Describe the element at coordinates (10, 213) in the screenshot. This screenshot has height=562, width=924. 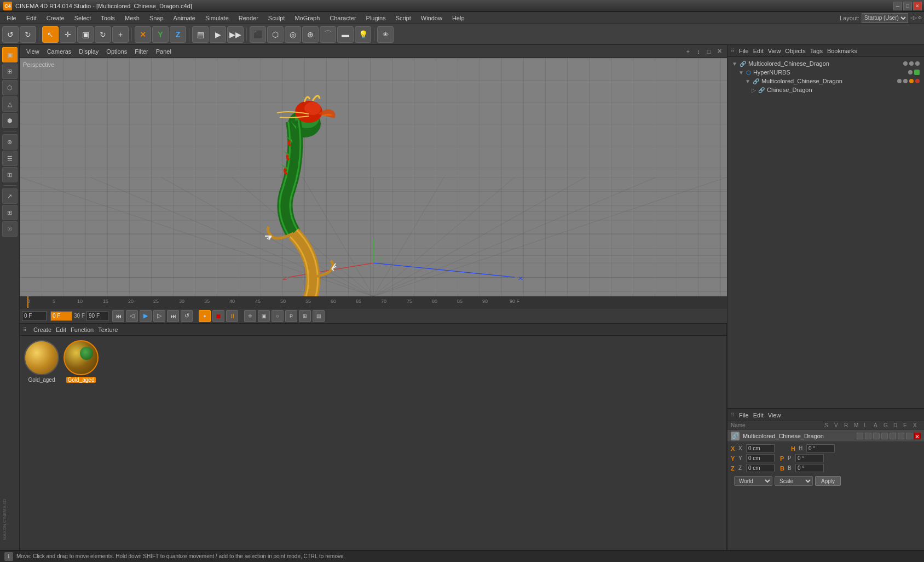
I see `grid-button: ⊞` at that location.